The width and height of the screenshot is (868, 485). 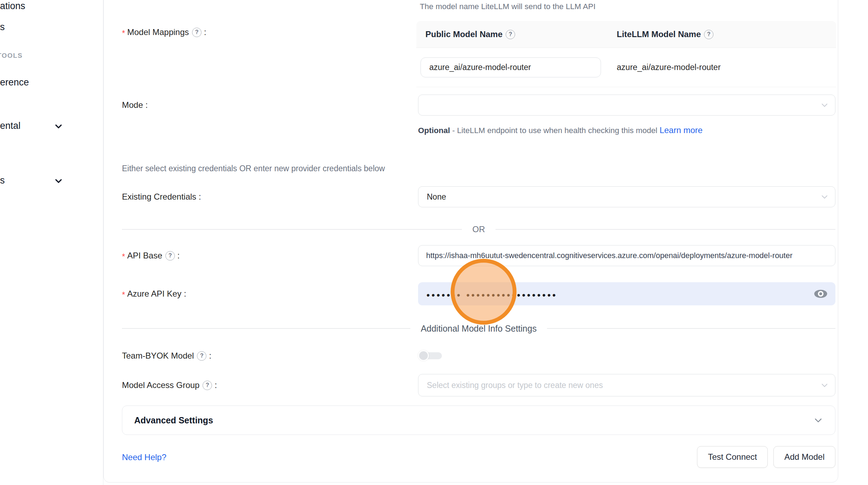 I want to click on litellm-model-name-header: LiteLLM Model Name ?, so click(x=721, y=34).